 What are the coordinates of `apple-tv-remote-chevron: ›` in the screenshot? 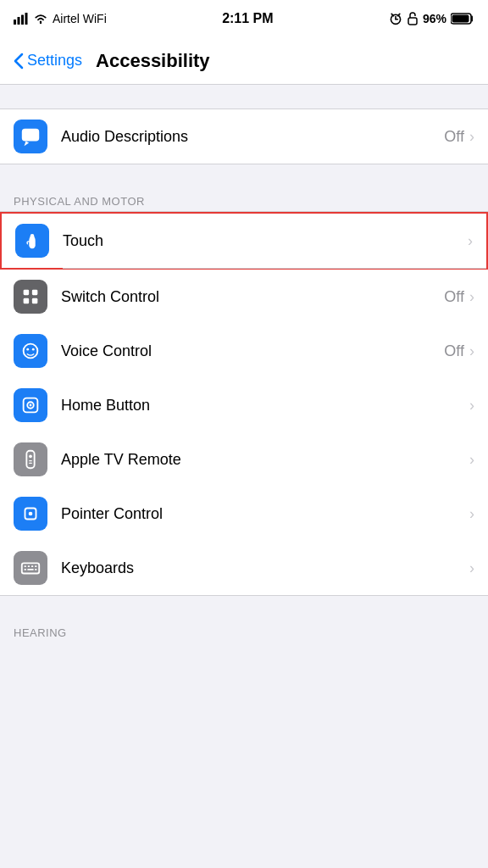 It's located at (472, 459).